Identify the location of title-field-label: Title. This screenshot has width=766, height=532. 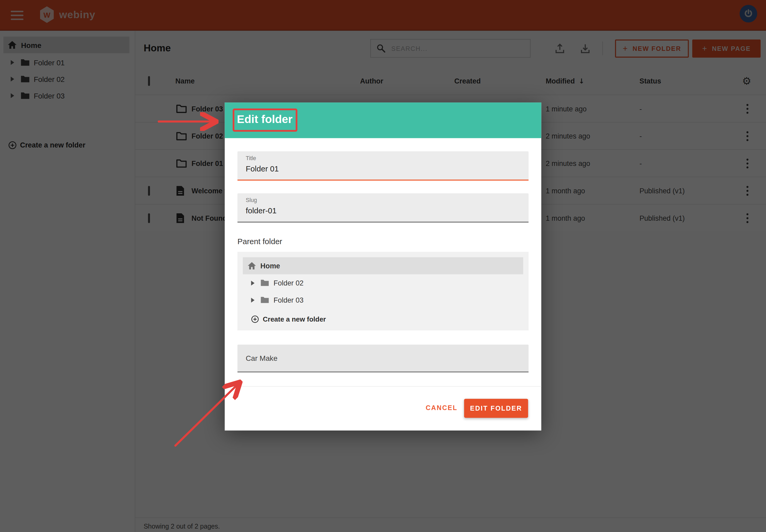
(251, 158).